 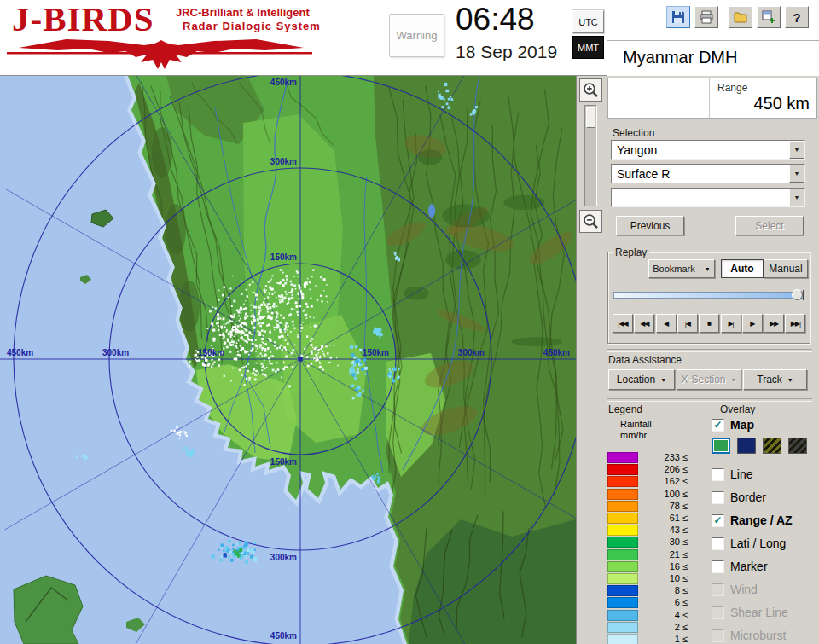 I want to click on bookmark-label: Bookmark, so click(x=674, y=269).